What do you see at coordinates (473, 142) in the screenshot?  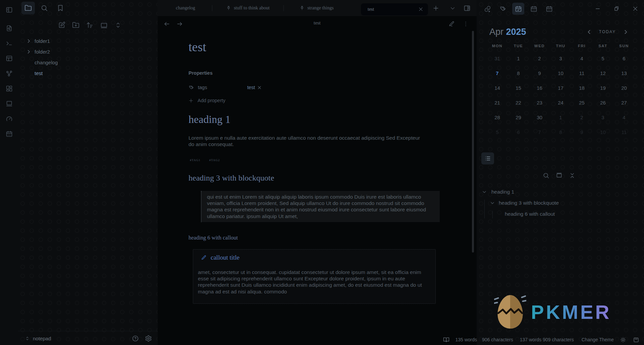 I see `editor-scrollbar` at bounding box center [473, 142].